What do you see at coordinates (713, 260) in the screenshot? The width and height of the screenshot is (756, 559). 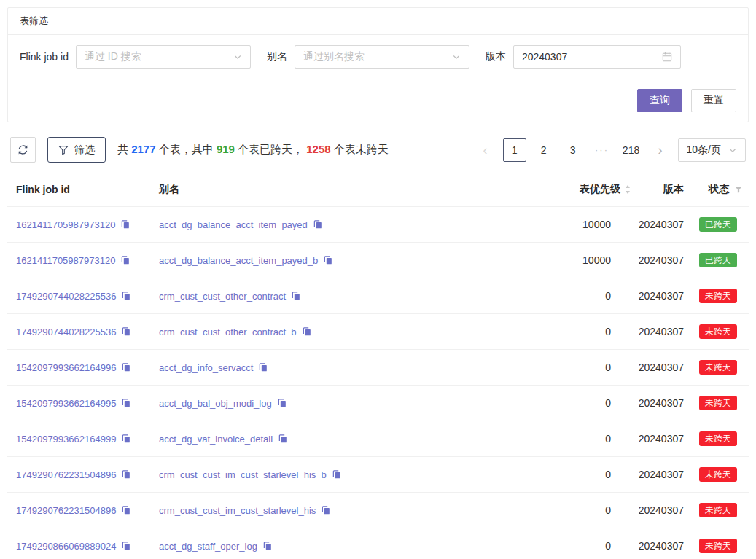 I see `status-cell: 已跨天` at bounding box center [713, 260].